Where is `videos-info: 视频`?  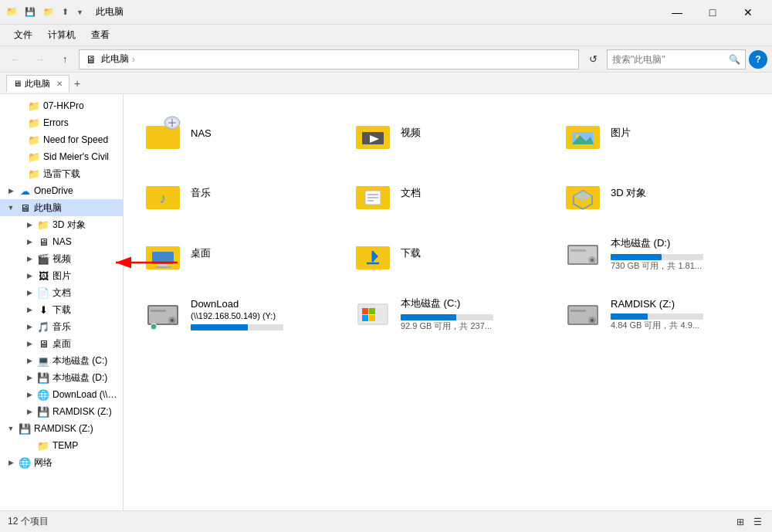 videos-info: 视频 is located at coordinates (411, 134).